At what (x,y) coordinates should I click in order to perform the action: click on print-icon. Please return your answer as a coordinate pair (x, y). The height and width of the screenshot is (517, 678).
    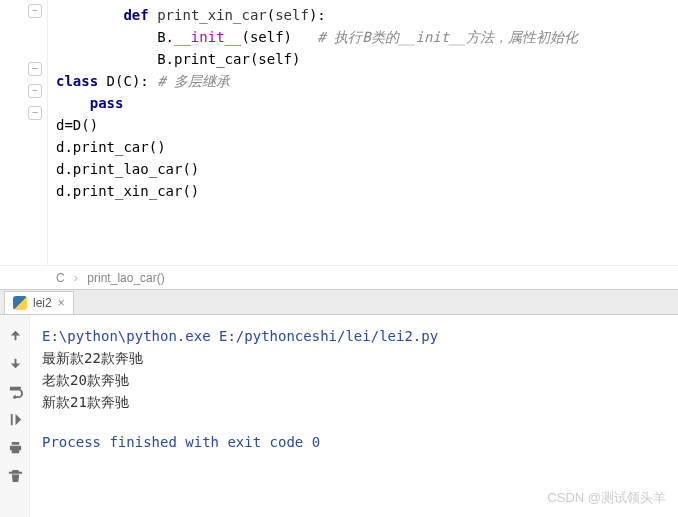
    Looking at the image, I should click on (15, 447).